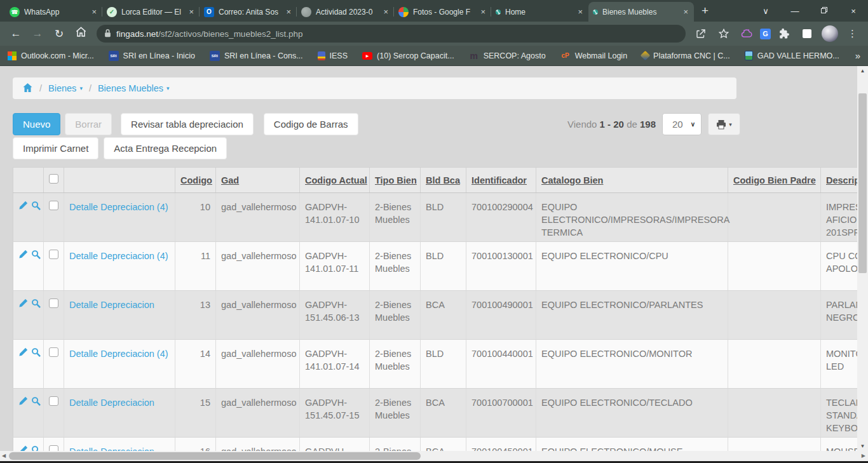 This screenshot has width=868, height=463. I want to click on sort-catalogo-bien: Catalogo Bien, so click(572, 180).